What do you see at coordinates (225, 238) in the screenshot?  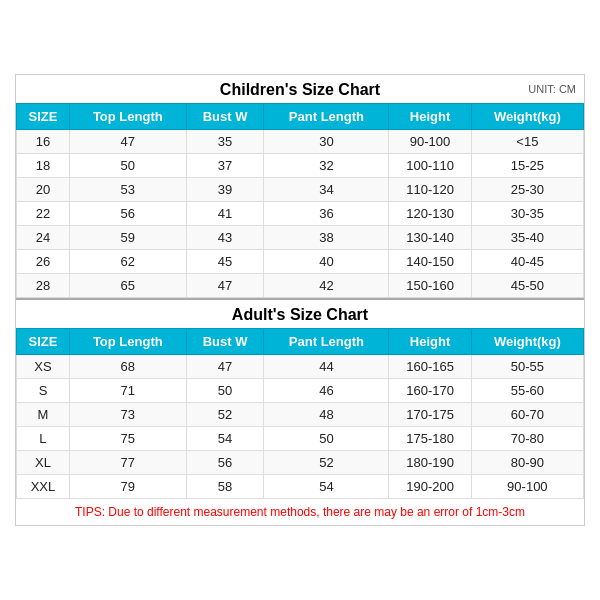 I see `table-cell: 43` at bounding box center [225, 238].